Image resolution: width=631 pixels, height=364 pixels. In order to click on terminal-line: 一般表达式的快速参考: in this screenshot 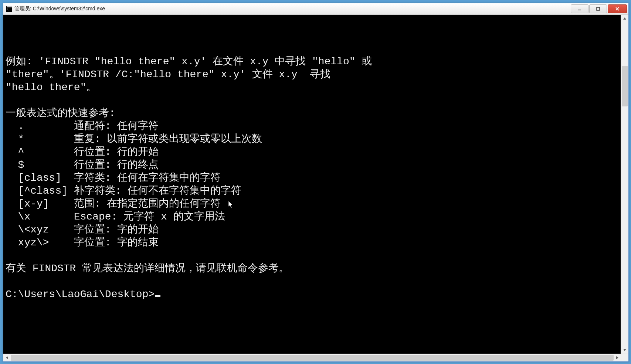, I will do `click(312, 113)`.